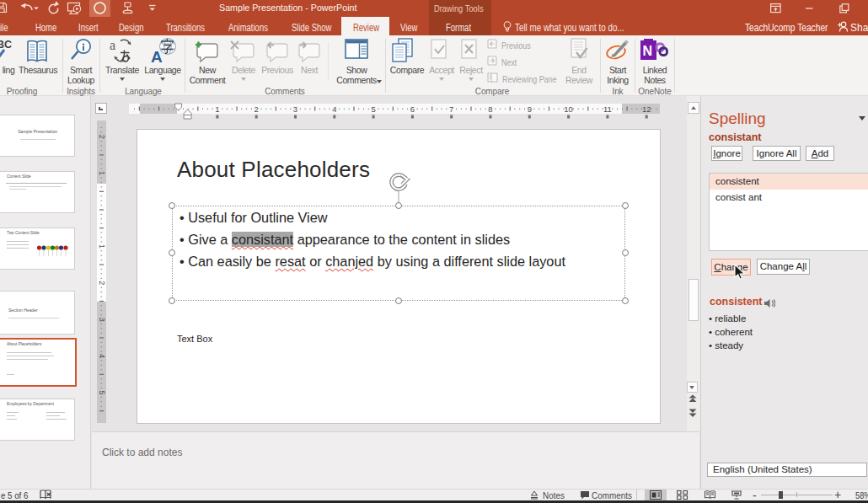 The image size is (868, 503). Describe the element at coordinates (648, 51) in the screenshot. I see `svg-text: N` at that location.